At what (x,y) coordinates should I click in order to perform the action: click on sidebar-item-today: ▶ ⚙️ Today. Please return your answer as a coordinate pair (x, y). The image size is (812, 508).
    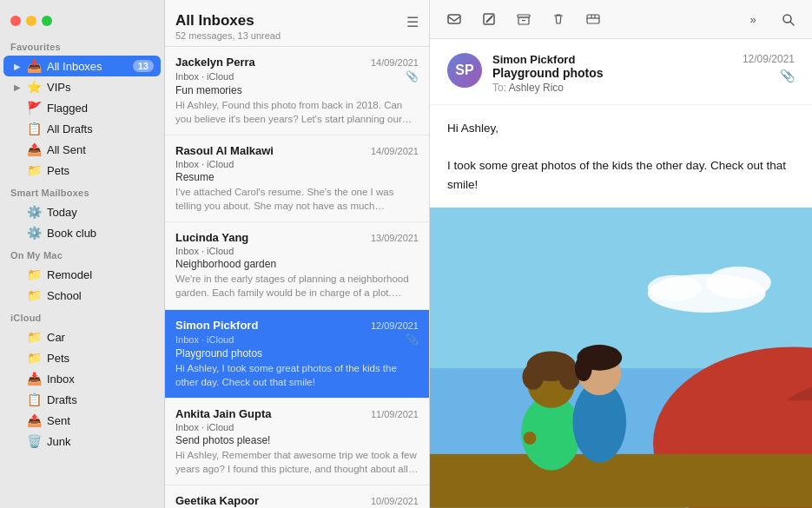
    Looking at the image, I should click on (82, 212).